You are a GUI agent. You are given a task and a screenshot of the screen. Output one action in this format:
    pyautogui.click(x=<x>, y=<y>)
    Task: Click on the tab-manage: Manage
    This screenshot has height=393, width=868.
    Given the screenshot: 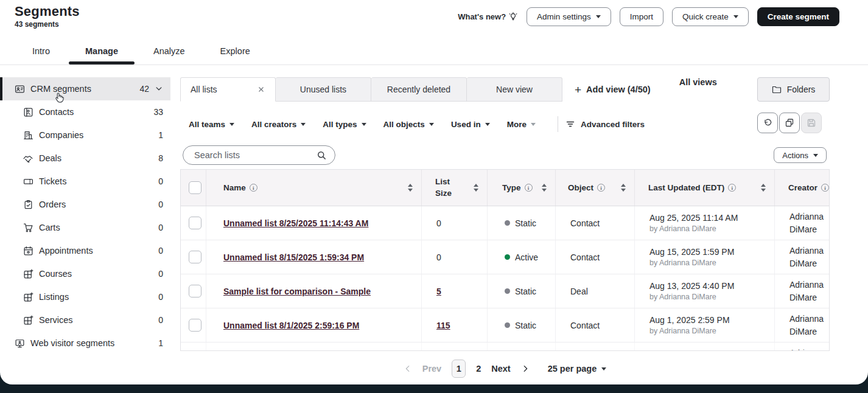 What is the action you would take?
    pyautogui.click(x=102, y=51)
    